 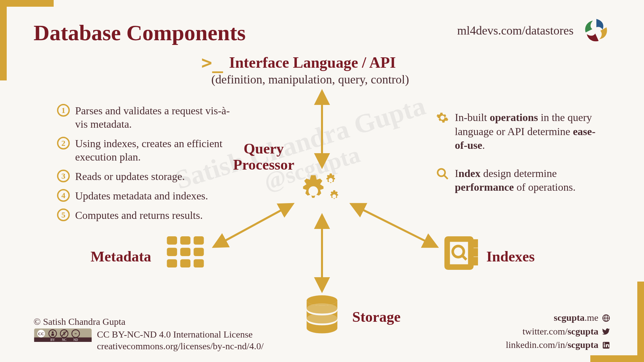 I want to click on interface-subtitle: (definition, manipulation, query, contro…, so click(x=310, y=79).